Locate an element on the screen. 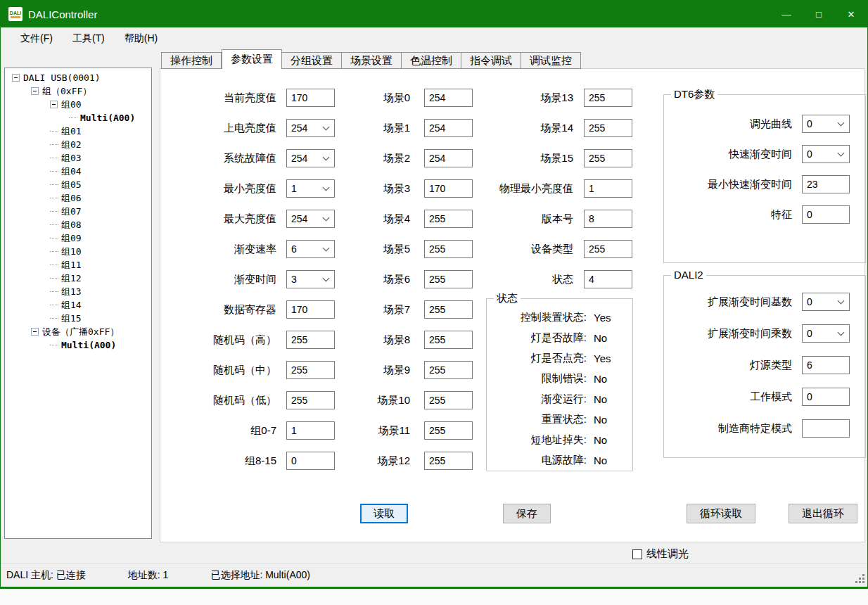 This screenshot has height=605, width=868. save-button: 保存 is located at coordinates (527, 514).